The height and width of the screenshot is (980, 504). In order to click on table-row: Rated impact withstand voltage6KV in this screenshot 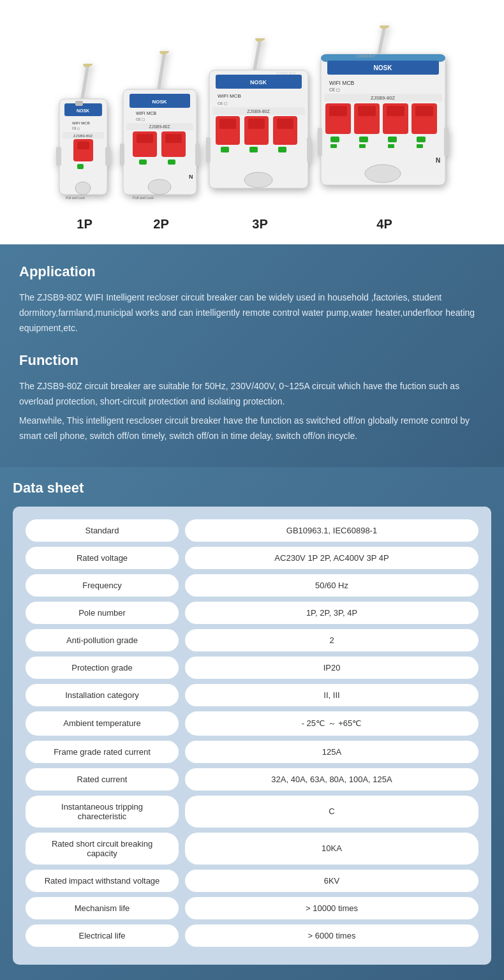, I will do `click(252, 880)`.